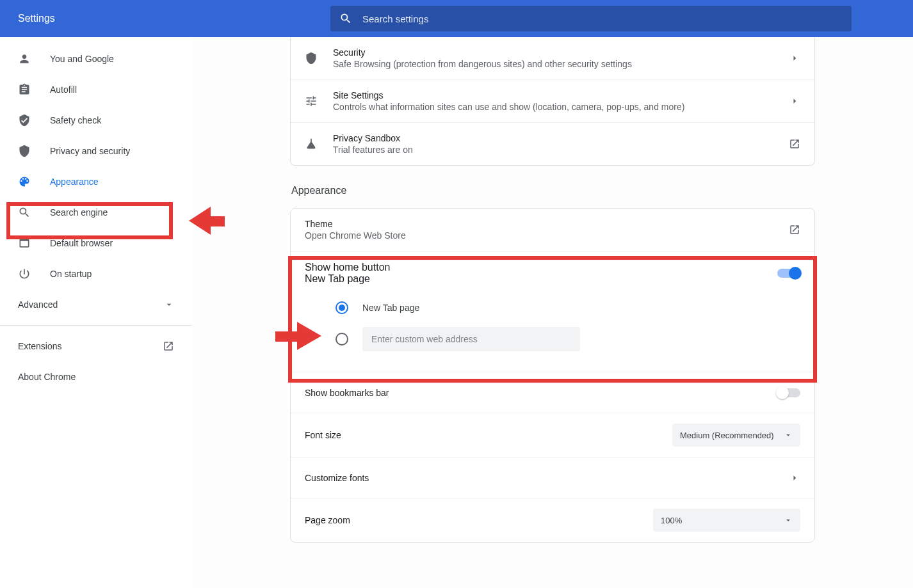 The width and height of the screenshot is (913, 588). What do you see at coordinates (298, 336) in the screenshot?
I see `callout-arrow-right` at bounding box center [298, 336].